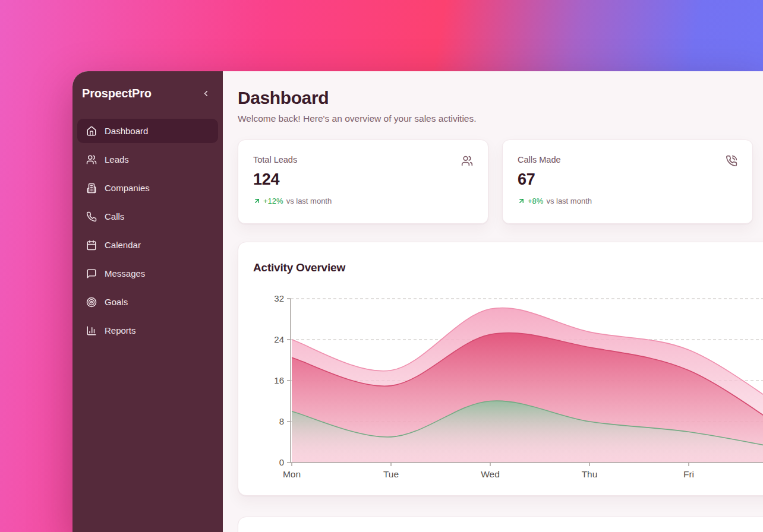 The image size is (763, 532). What do you see at coordinates (589, 474) in the screenshot?
I see `x-axis-tick-label: Thu` at bounding box center [589, 474].